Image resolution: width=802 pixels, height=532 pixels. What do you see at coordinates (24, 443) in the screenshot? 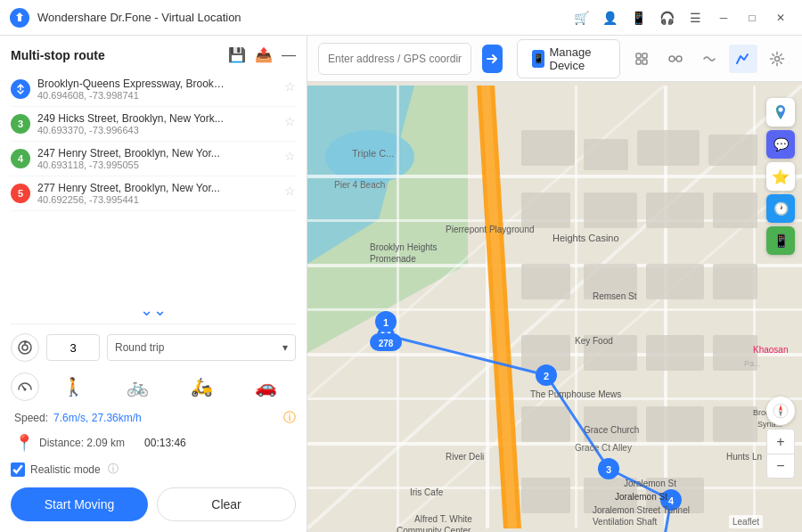
I see `distance-icon: 📍` at bounding box center [24, 443].